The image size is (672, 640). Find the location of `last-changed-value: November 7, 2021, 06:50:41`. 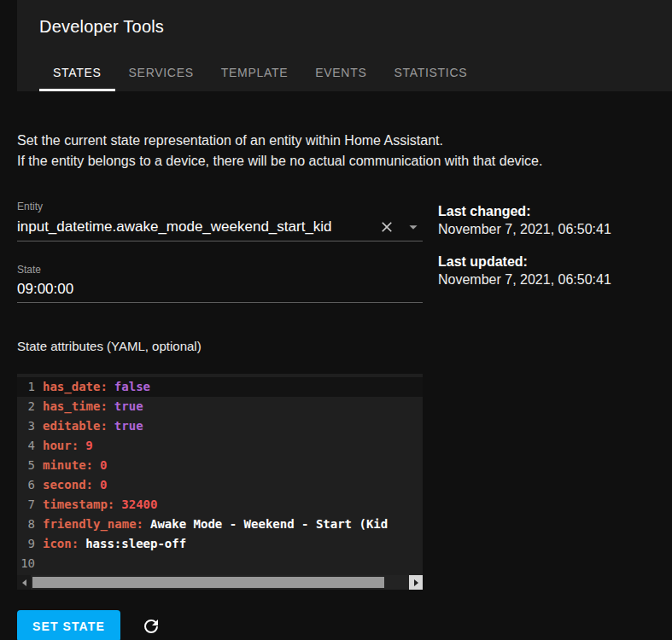

last-changed-value: November 7, 2021, 06:50:41 is located at coordinates (524, 230).